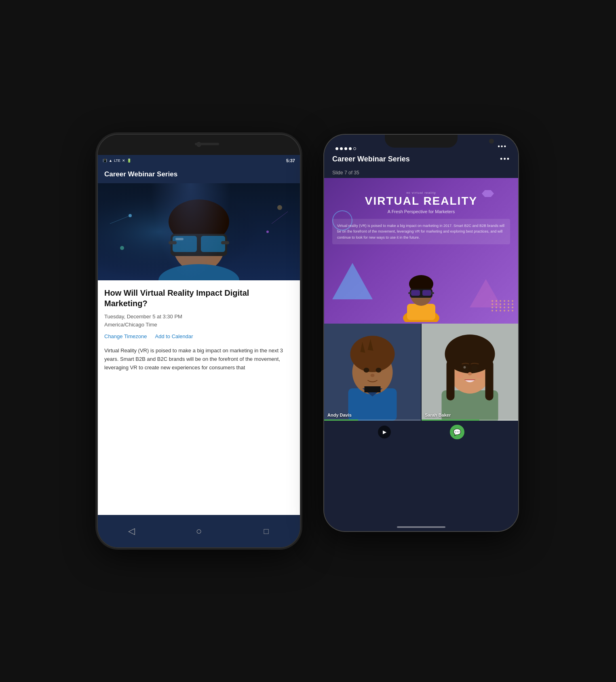  I want to click on slide-triangle-left, so click(352, 281).